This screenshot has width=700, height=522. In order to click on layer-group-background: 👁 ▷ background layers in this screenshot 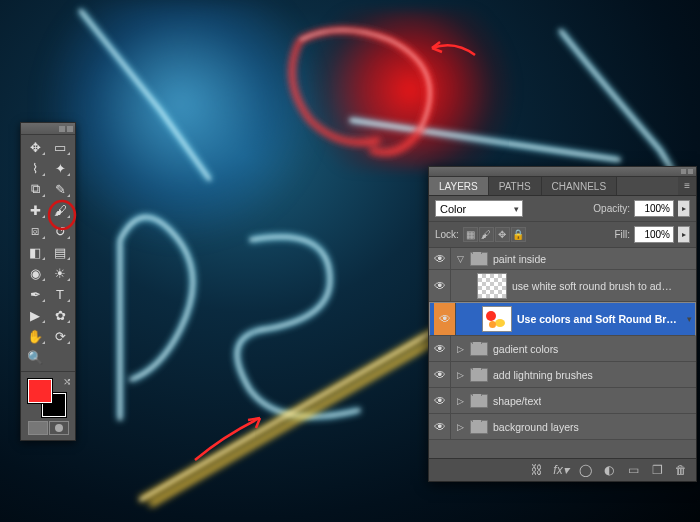, I will do `click(562, 427)`.